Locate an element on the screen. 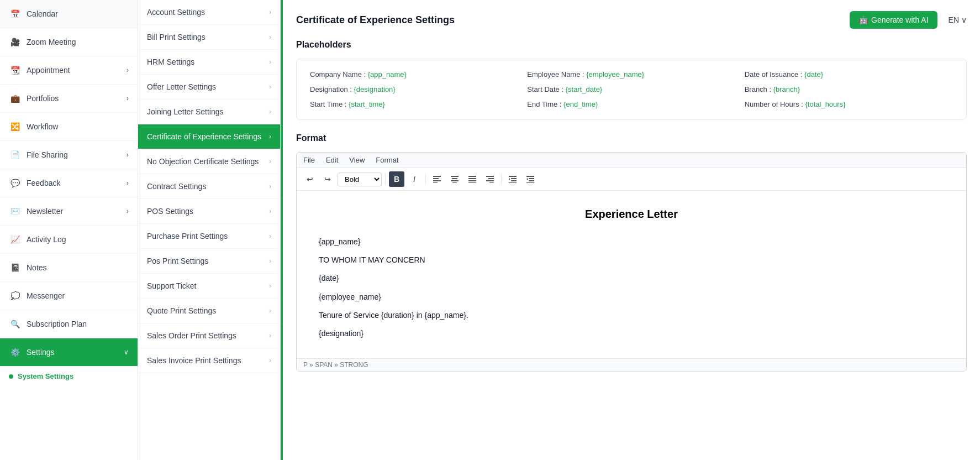 This screenshot has height=460, width=980. zoom-icon: 🎥 is located at coordinates (15, 42).